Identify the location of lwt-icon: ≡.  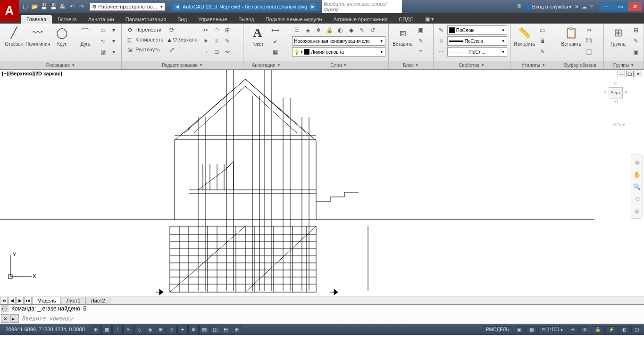
(193, 329).